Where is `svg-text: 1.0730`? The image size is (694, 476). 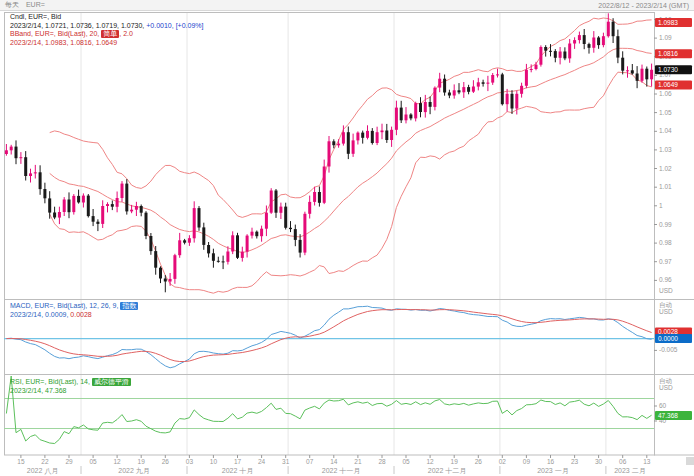 svg-text: 1.0730 is located at coordinates (668, 70).